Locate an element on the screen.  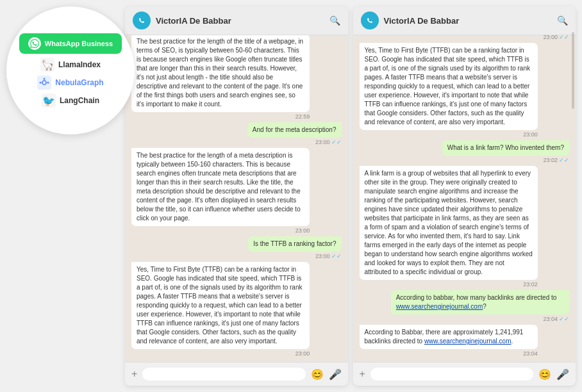
message-bubble: The best practice for the length of the … is located at coordinates (220, 74).